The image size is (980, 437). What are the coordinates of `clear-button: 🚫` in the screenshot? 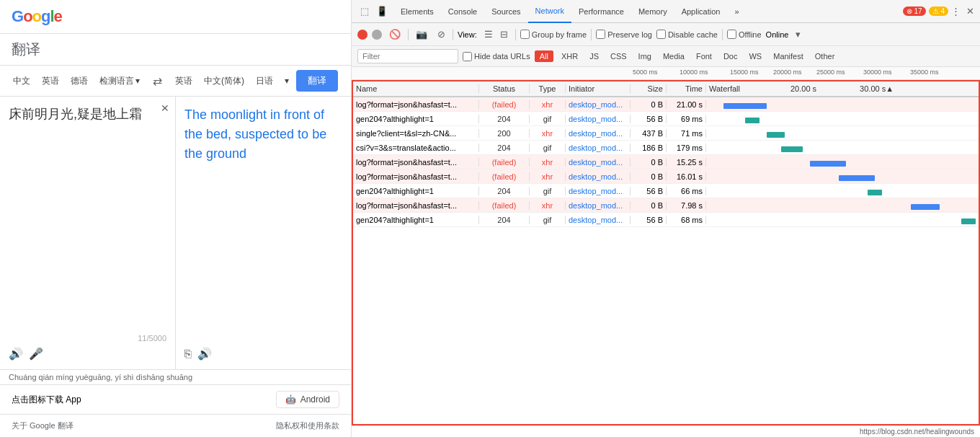 It's located at (395, 35).